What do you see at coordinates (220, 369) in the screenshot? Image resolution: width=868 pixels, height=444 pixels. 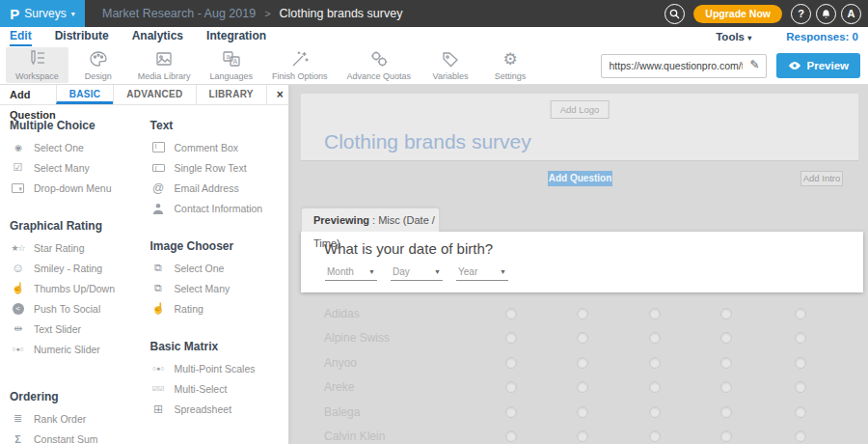 I see `qtype-multi-point-scales: ○●○ Multi-Point Scales` at bounding box center [220, 369].